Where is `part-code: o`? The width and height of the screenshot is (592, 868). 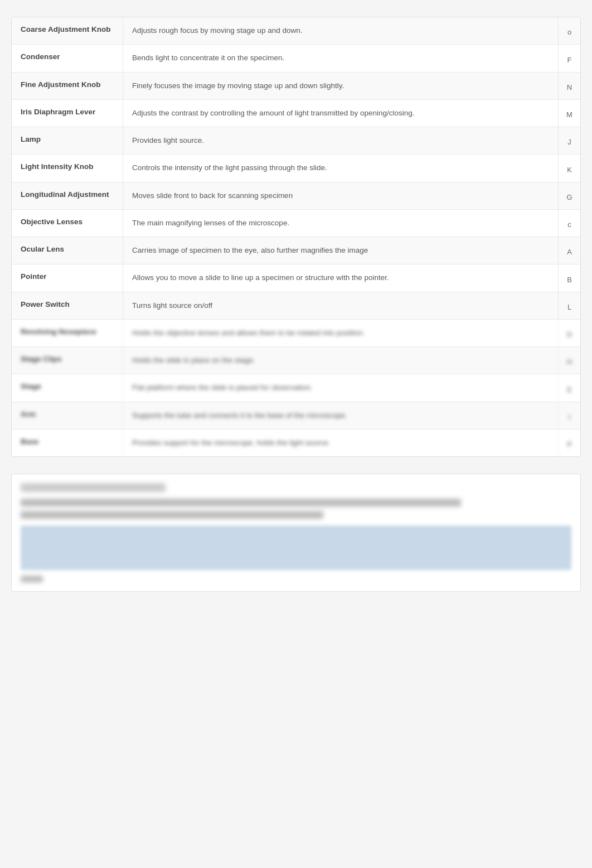
part-code: o is located at coordinates (569, 31).